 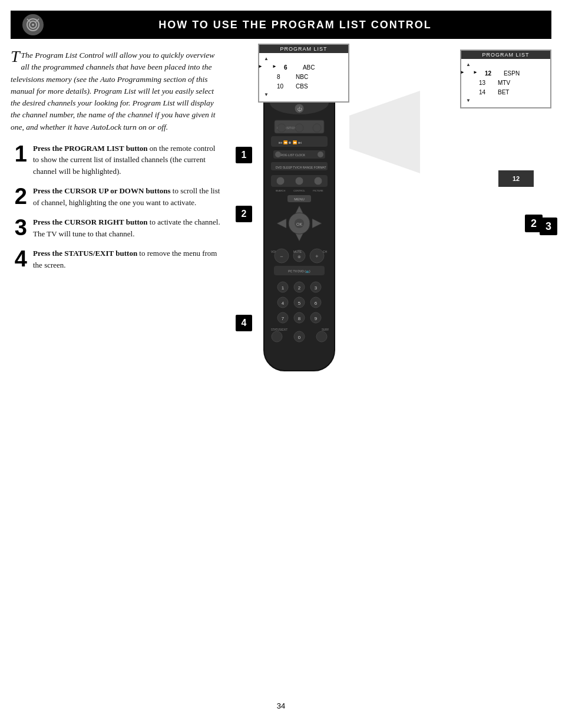 I want to click on svg-text: PC TV DVD (📺), so click(x=299, y=271).